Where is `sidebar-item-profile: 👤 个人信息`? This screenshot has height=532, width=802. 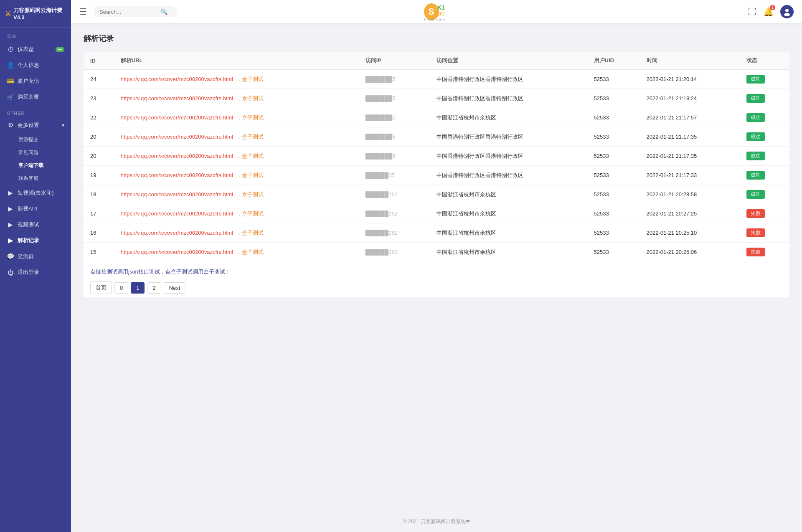
sidebar-item-profile: 👤 个人信息 is located at coordinates (36, 65).